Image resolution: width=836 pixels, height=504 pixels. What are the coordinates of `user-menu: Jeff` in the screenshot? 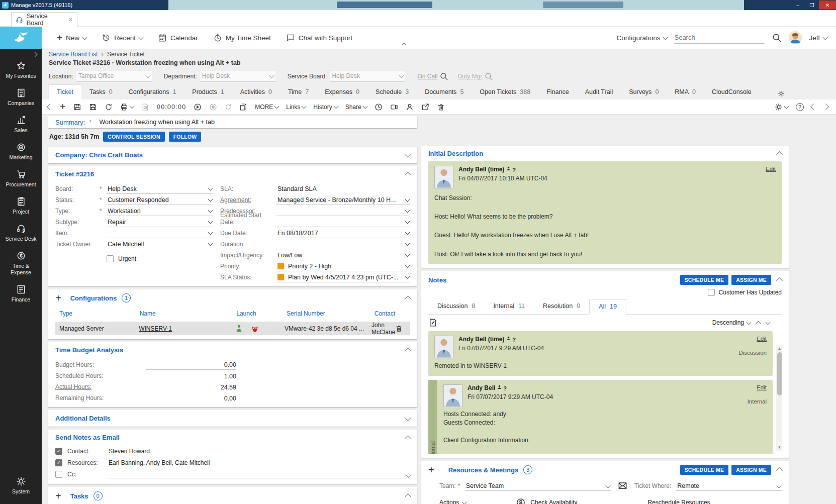 It's located at (818, 38).